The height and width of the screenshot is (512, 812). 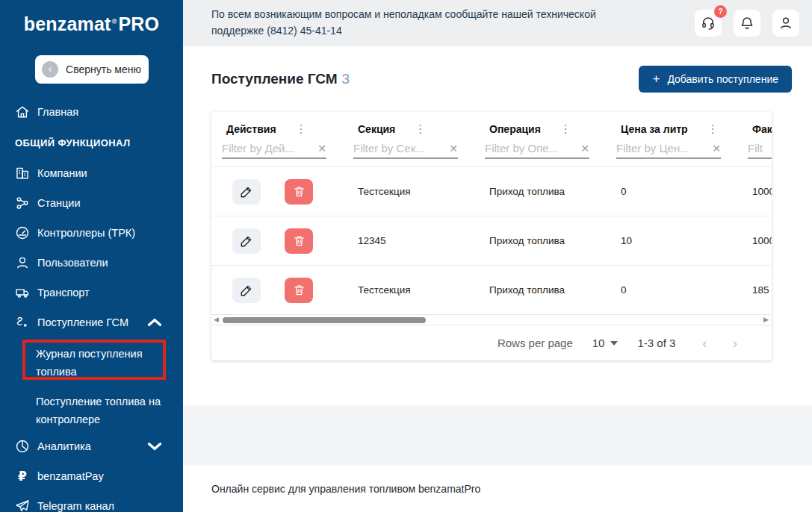 What do you see at coordinates (91, 112) in the screenshot?
I see `sidebar-item-home: Главная` at bounding box center [91, 112].